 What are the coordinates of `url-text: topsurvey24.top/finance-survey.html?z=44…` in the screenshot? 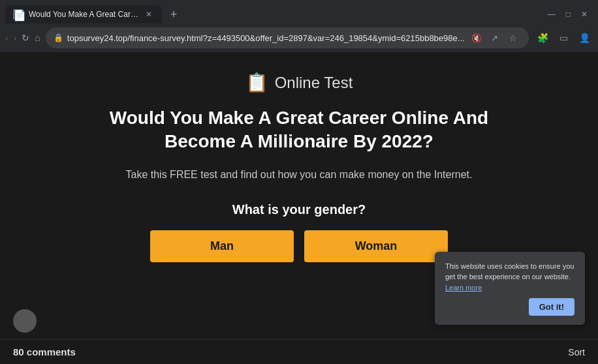 It's located at (266, 38).